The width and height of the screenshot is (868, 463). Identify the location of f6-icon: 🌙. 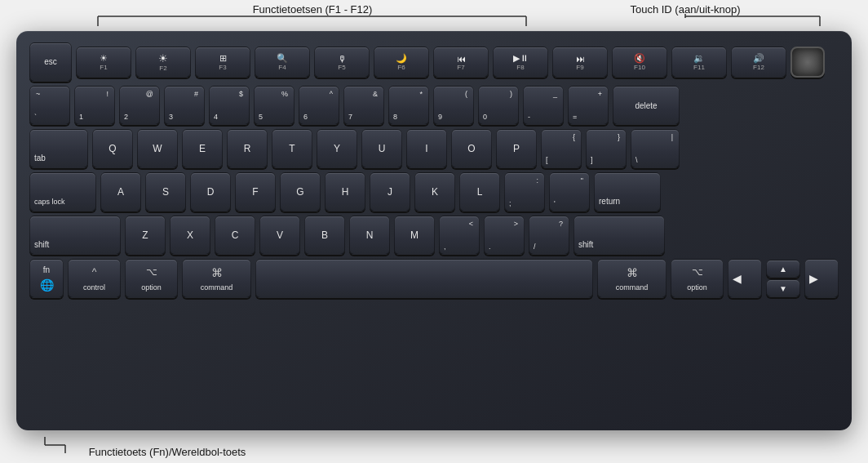
(401, 59).